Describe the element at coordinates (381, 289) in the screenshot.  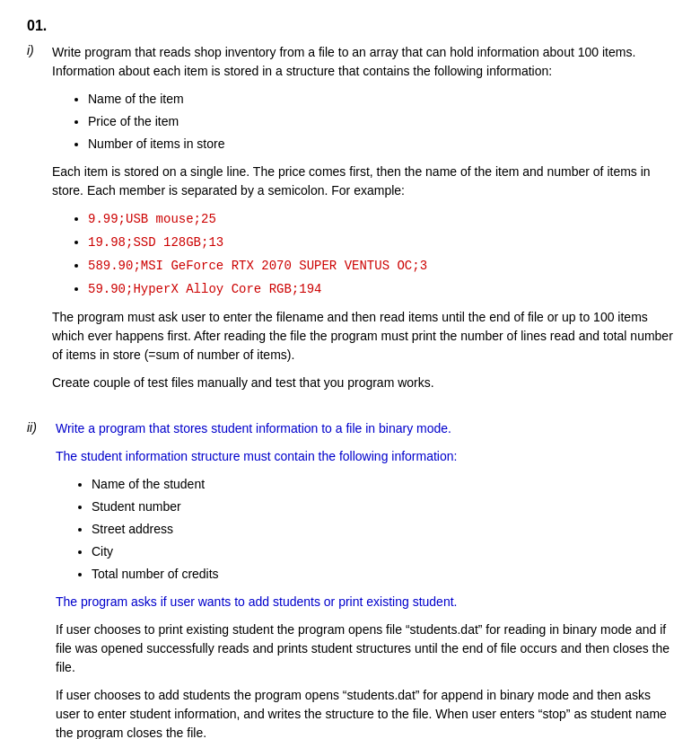
I see `code-example-4: 59.90;HyperX Alloy Core RGB;194` at that location.